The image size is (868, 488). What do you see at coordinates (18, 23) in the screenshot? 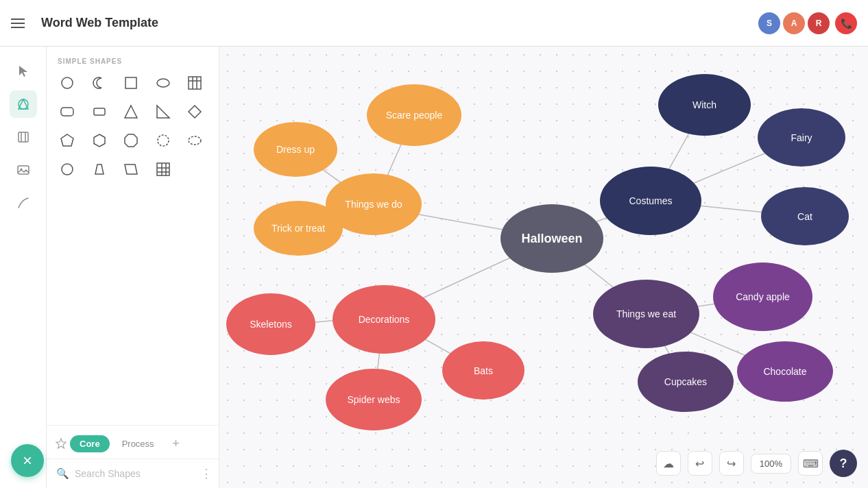
I see `menu-icon` at bounding box center [18, 23].